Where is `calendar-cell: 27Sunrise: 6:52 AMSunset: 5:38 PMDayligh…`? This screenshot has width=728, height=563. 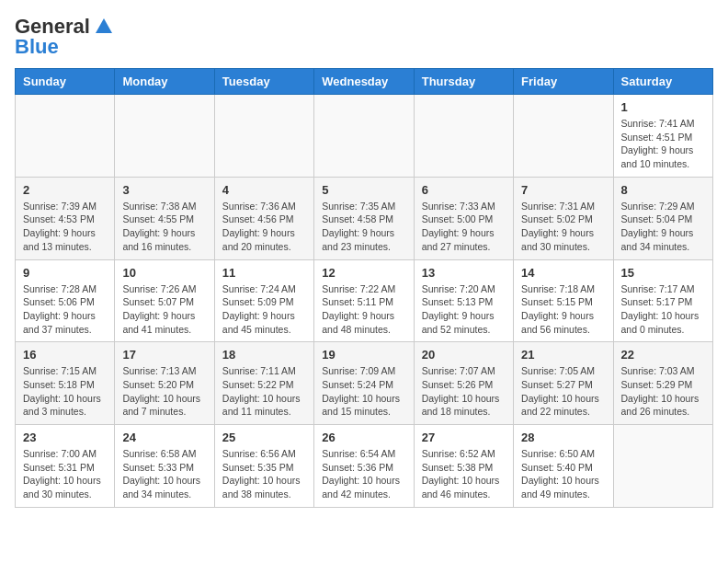 calendar-cell: 27Sunrise: 6:52 AMSunset: 5:38 PMDayligh… is located at coordinates (463, 466).